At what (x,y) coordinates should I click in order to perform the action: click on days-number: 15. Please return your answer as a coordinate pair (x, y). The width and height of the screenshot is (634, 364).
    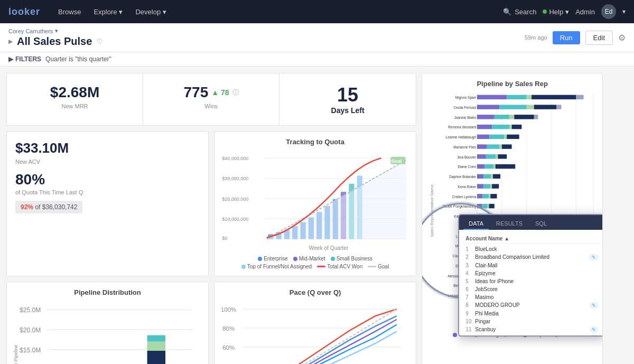
    Looking at the image, I should click on (348, 95).